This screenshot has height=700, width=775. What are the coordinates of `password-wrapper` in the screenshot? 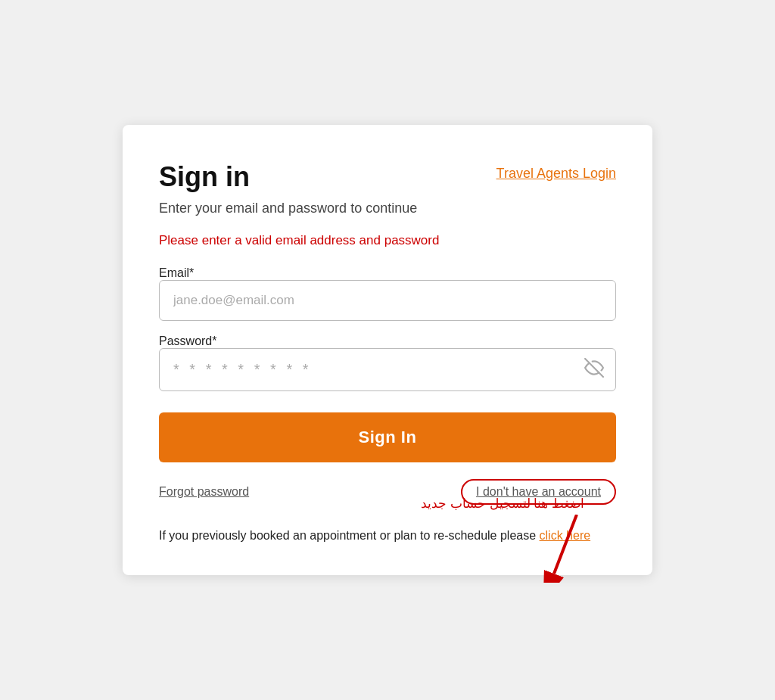 It's located at (388, 369).